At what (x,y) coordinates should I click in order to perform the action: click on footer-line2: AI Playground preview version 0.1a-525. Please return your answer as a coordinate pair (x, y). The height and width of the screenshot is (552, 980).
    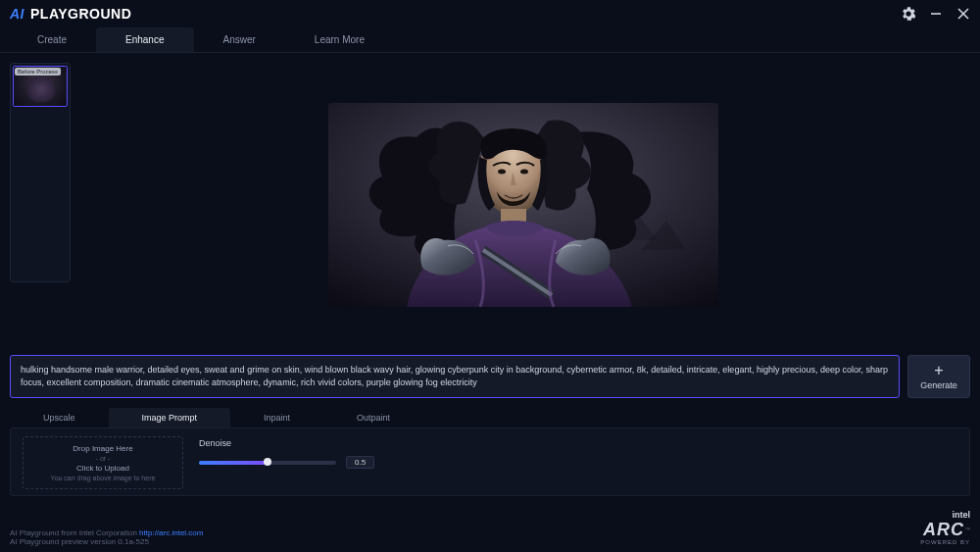
    Looking at the image, I should click on (106, 541).